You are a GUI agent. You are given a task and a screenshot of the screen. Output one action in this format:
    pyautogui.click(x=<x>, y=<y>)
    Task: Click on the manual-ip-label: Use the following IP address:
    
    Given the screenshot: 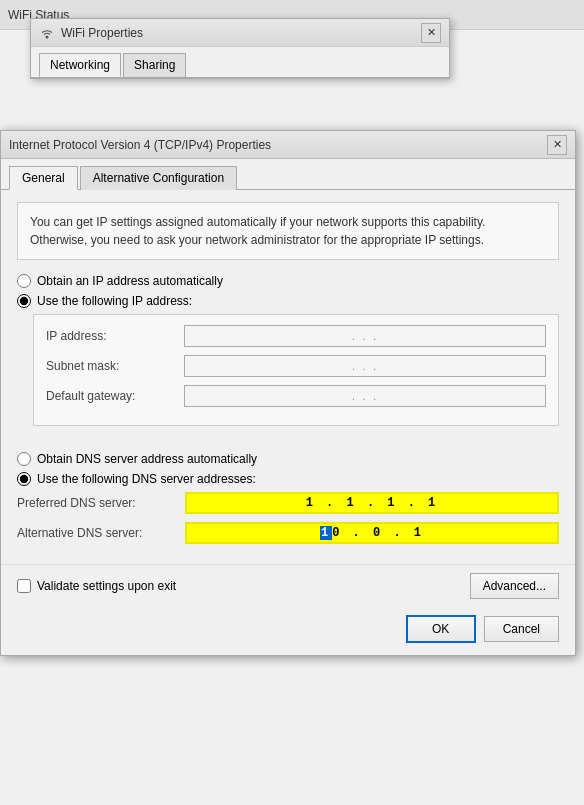 What is the action you would take?
    pyautogui.click(x=114, y=301)
    